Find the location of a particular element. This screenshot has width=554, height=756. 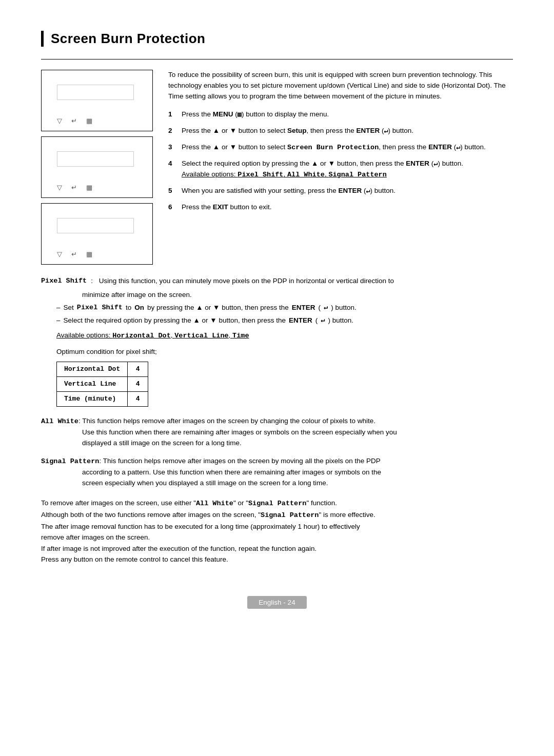

step-6-number: 6 is located at coordinates (172, 207).